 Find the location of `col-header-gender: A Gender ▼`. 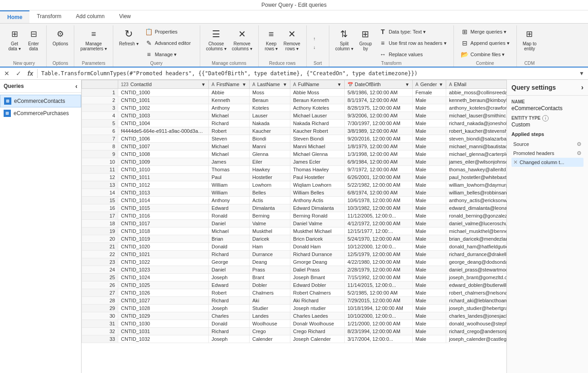

col-header-gender: A Gender ▼ is located at coordinates (429, 84).